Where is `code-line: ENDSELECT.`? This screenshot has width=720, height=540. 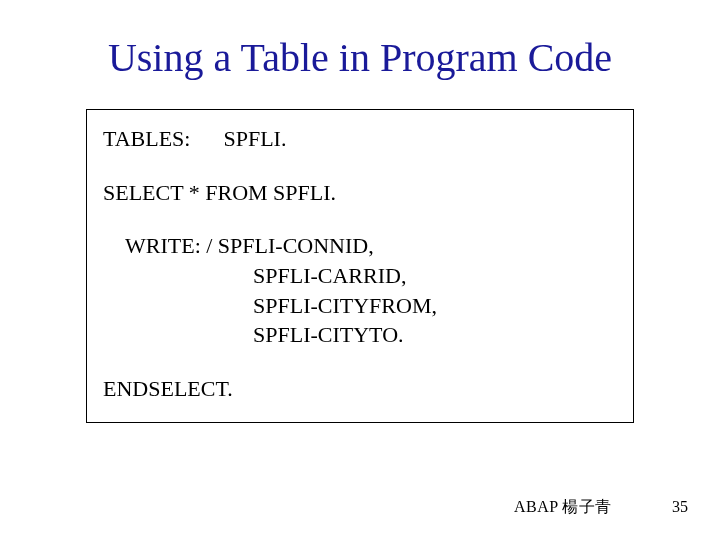
code-line: ENDSELECT. is located at coordinates (360, 389).